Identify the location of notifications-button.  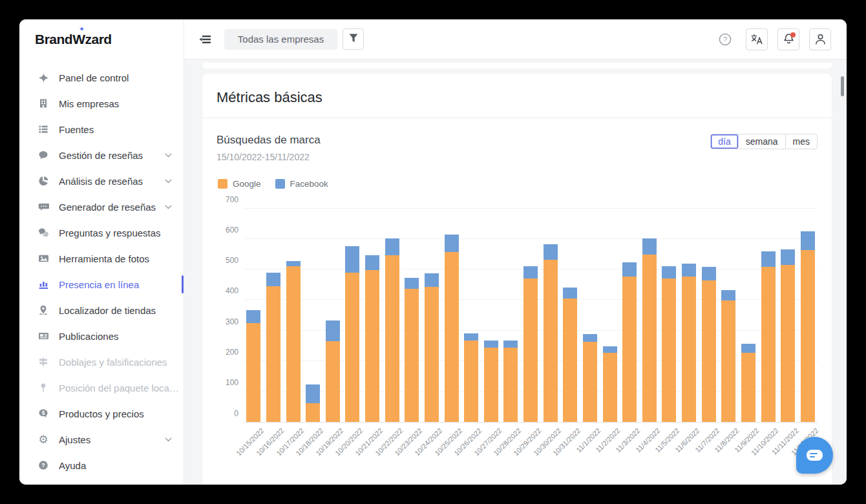
(788, 39).